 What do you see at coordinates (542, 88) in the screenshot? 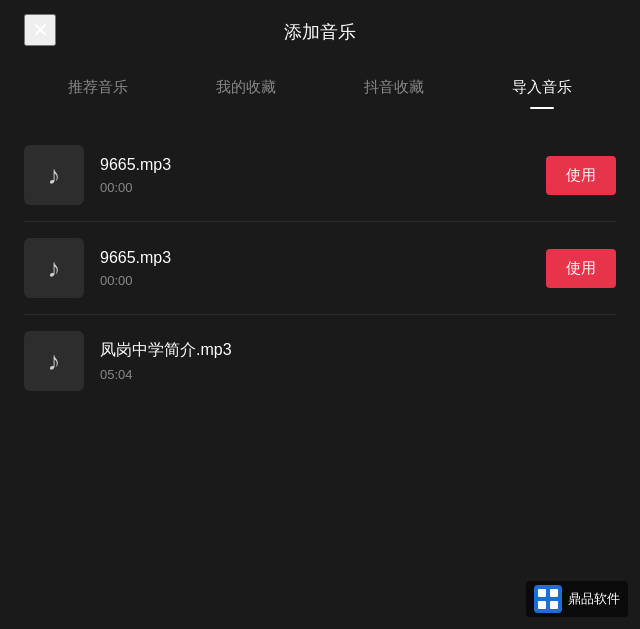
I see `tab-import: 导入音乐` at bounding box center [542, 88].